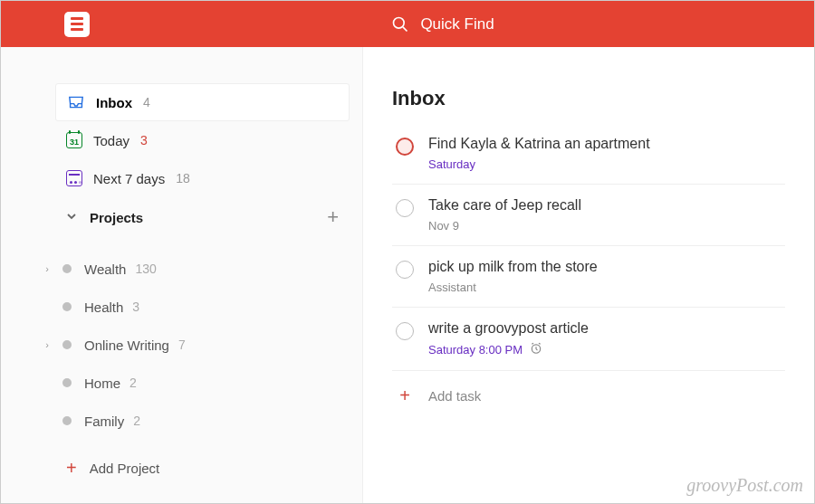  What do you see at coordinates (196, 421) in the screenshot?
I see `sidebar-project-family: Family 2` at bounding box center [196, 421].